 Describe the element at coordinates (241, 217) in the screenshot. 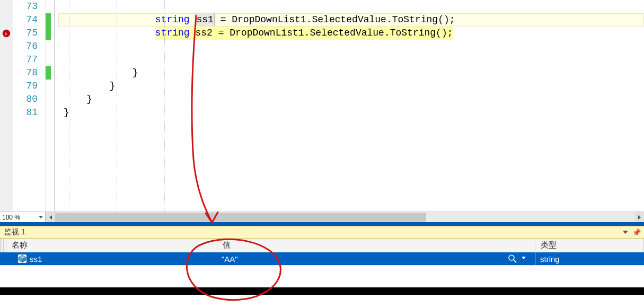

I see `scrollbar-thumb` at that location.